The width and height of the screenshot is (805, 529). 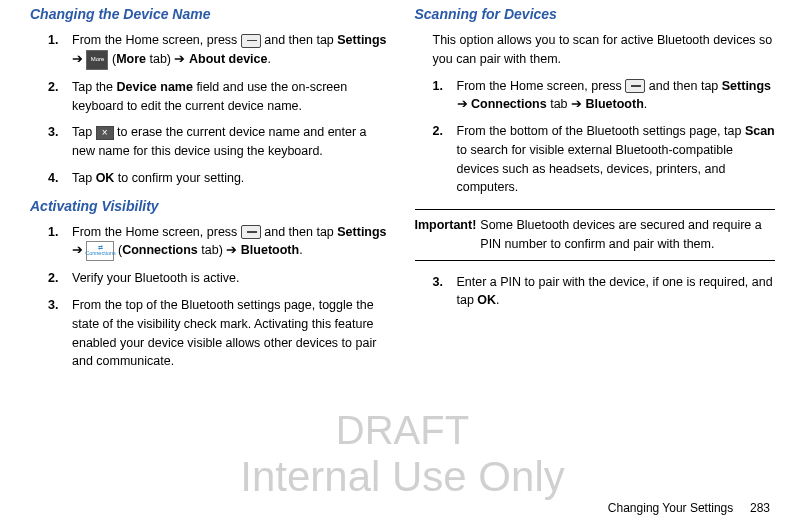 What do you see at coordinates (402, 430) in the screenshot?
I see `watermark-draft: DRAFT` at bounding box center [402, 430].